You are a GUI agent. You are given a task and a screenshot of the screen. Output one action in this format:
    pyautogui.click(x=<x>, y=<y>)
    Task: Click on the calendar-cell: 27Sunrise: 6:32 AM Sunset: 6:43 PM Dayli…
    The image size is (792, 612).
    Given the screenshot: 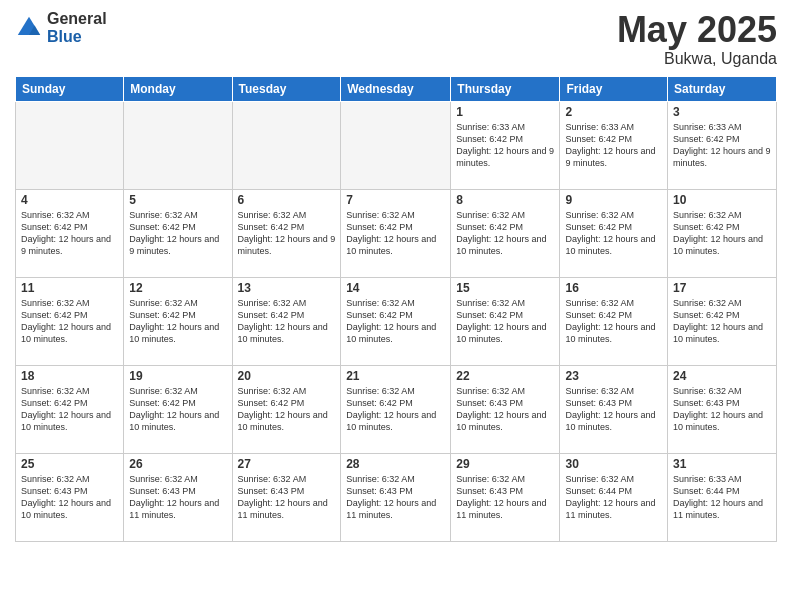 What is the action you would take?
    pyautogui.click(x=286, y=497)
    